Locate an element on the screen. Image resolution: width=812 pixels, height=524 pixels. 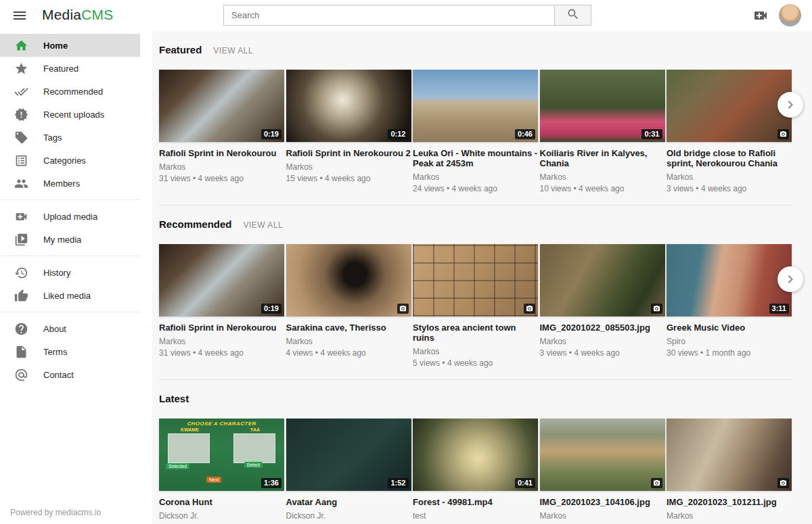
media-title: Leuka Ori - White mountains - Peak at 24… is located at coordinates (475, 158).